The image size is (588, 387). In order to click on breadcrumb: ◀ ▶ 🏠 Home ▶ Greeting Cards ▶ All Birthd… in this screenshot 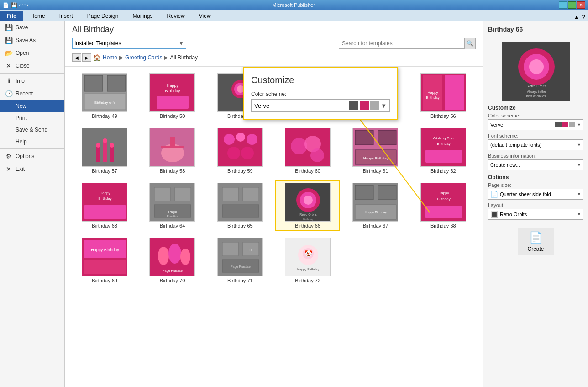, I will do `click(274, 58)`.